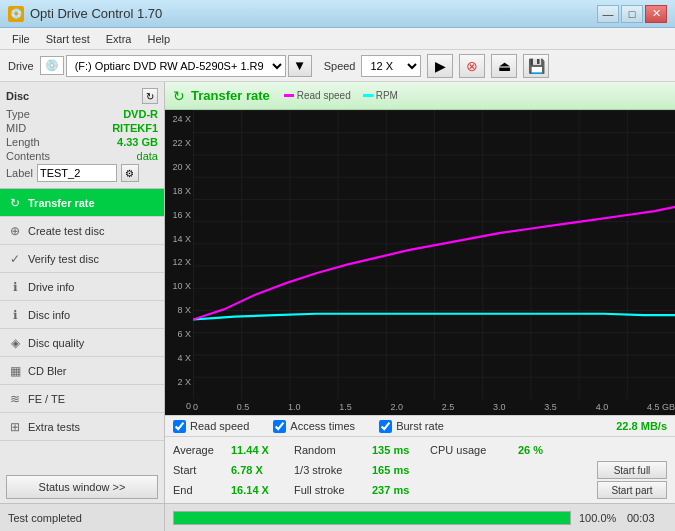  Describe the element at coordinates (647, 518) in the screenshot. I see `progress-time: 00:03` at that location.